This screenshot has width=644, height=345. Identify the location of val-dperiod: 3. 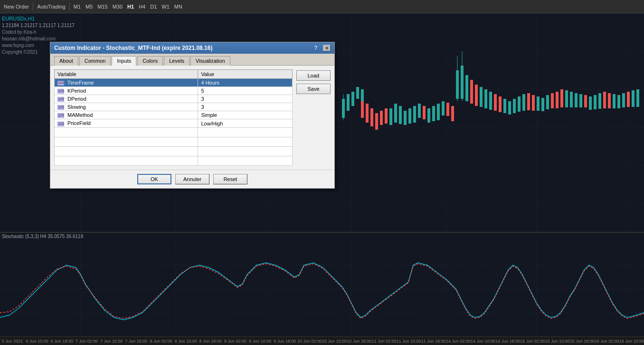
(245, 99).